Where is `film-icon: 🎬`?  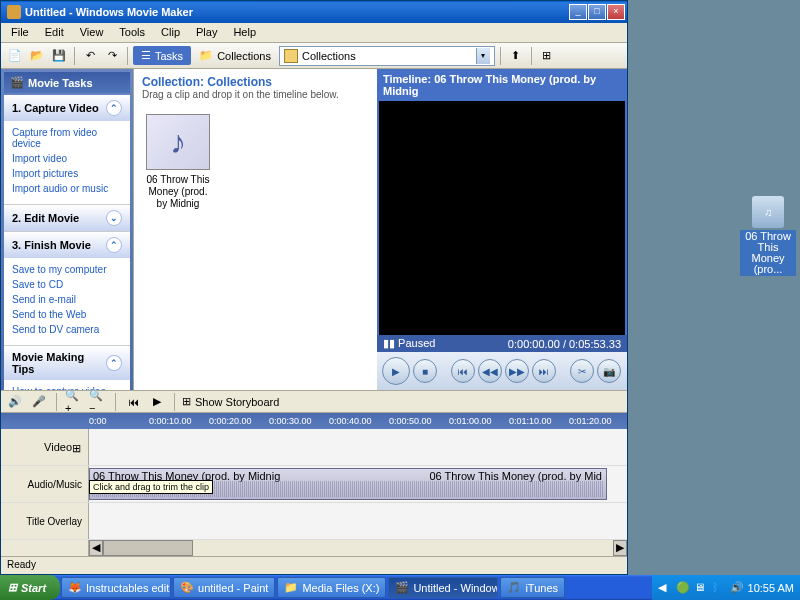 film-icon: 🎬 is located at coordinates (17, 82).